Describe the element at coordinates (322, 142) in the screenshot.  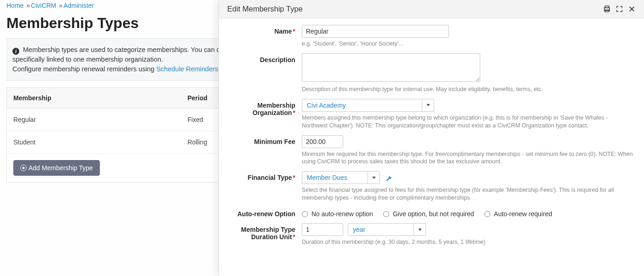
I see `minimum-fee-input` at that location.